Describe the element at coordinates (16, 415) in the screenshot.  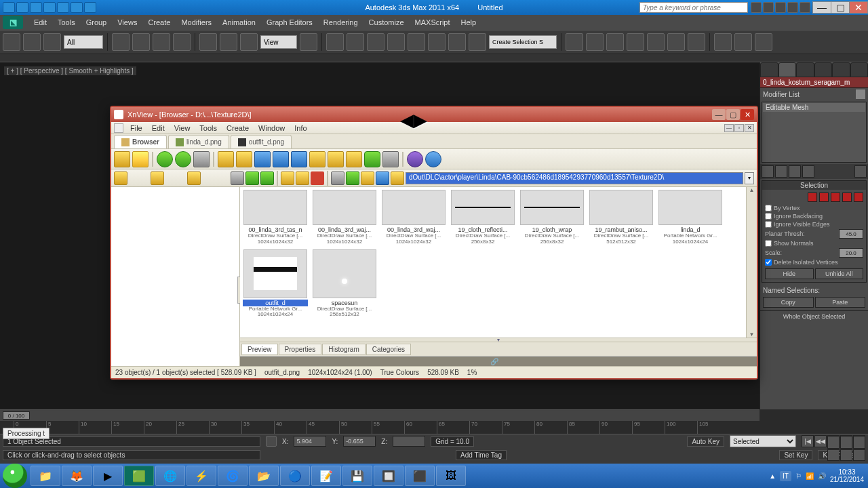
I see `time-slider-thumb: 0 / 100` at that location.